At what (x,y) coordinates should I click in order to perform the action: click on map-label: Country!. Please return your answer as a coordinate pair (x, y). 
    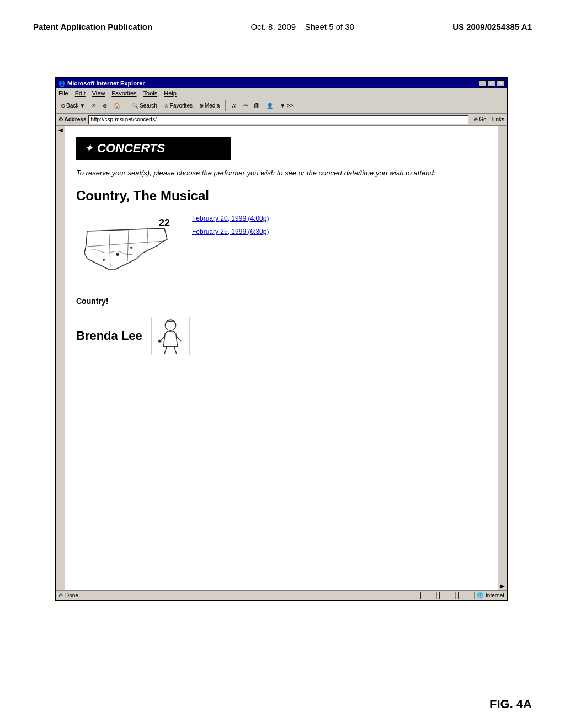
    Looking at the image, I should click on (126, 301).